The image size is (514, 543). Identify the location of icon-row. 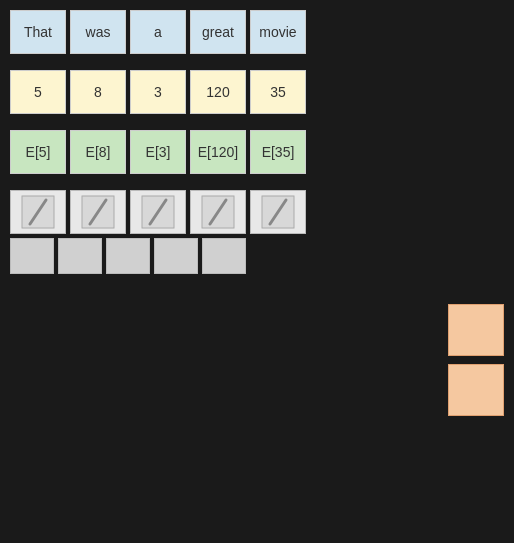
(257, 212).